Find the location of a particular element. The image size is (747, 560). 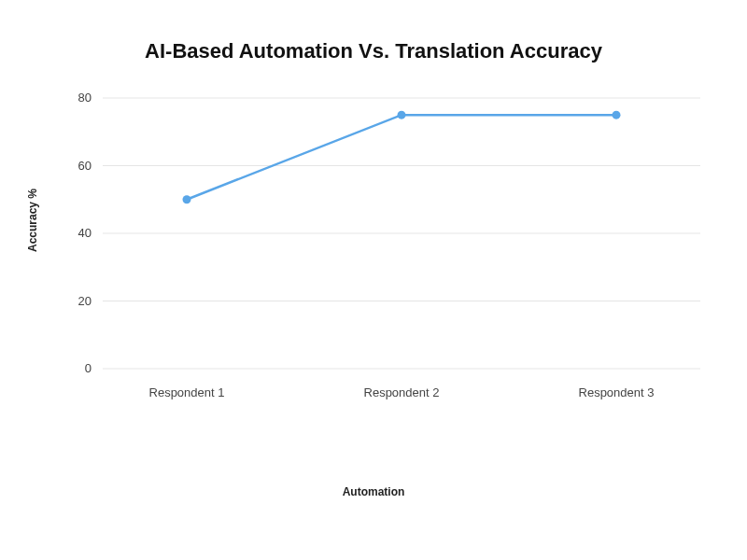

chart-title: AI-Based Automation Vs. Translation Accu… is located at coordinates (374, 32).